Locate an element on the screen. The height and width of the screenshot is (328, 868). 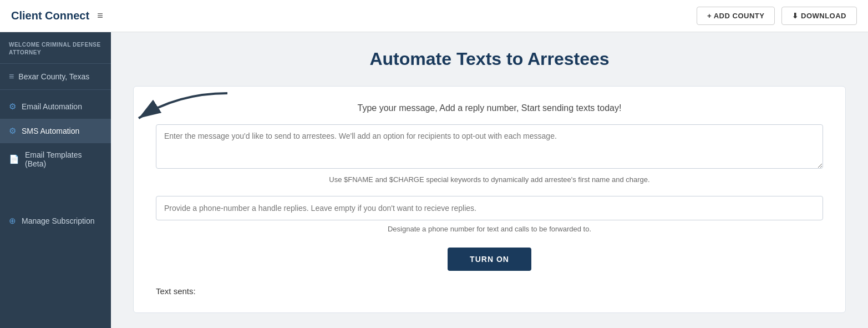
phone-hint-text: Designate a phone number for text and ca… is located at coordinates (489, 229).